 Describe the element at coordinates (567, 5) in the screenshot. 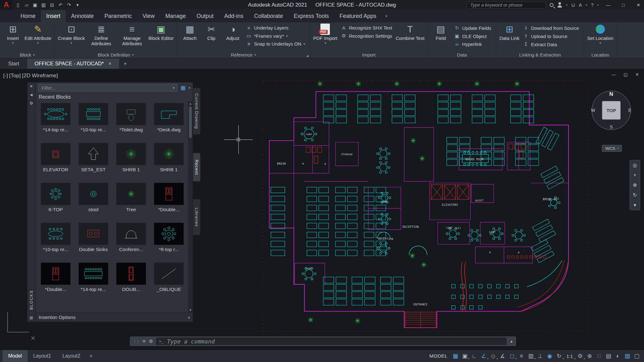

I see `account-menu-caret-icon: ▾` at that location.